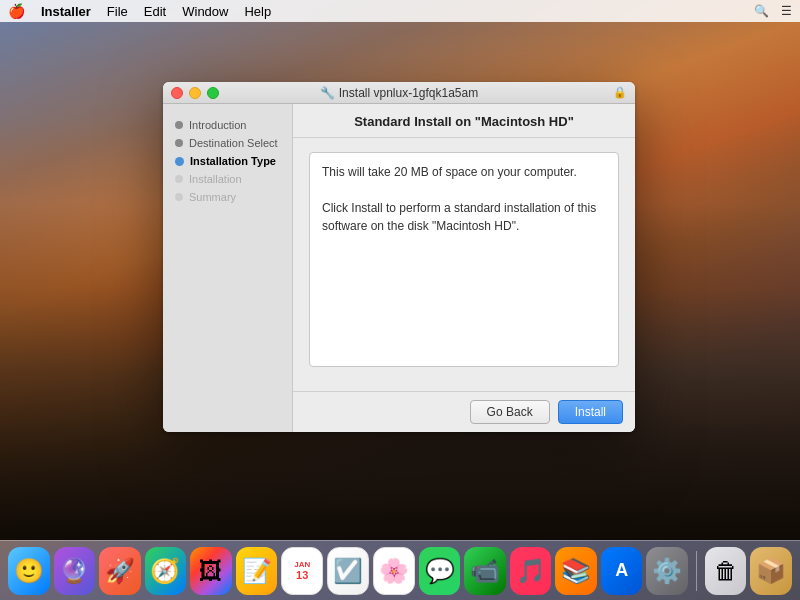 The height and width of the screenshot is (600, 800). I want to click on facetime-icon: 📹, so click(485, 571).